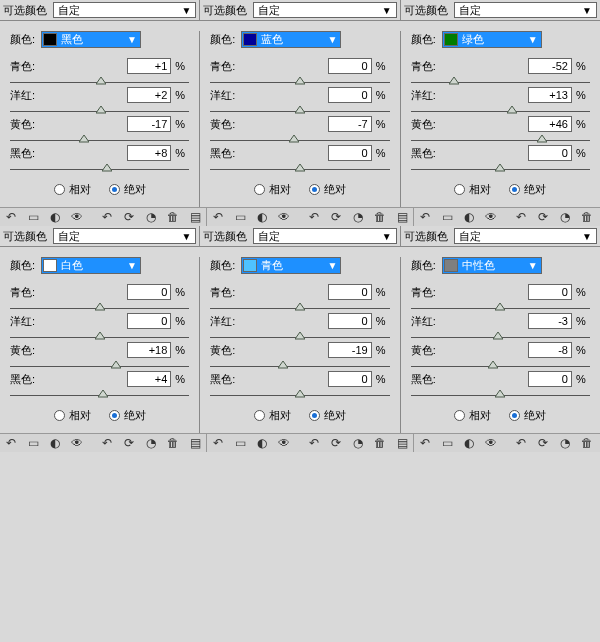 The image size is (600, 642). I want to click on value-input: -8, so click(550, 350).